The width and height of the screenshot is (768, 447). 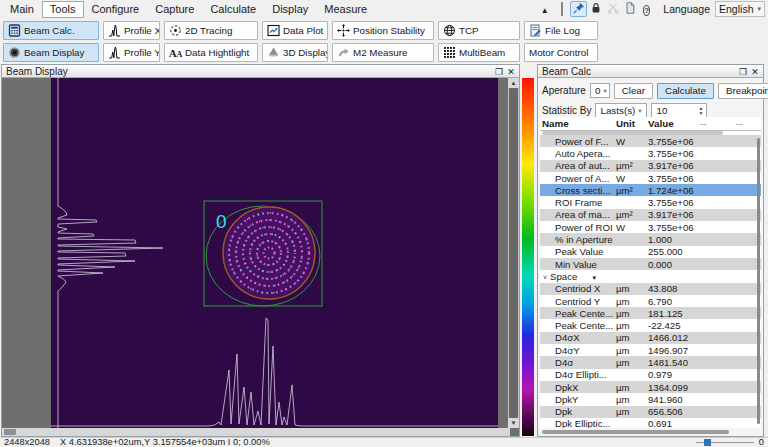 I want to click on table-row: Centriod Yµm6.790, so click(x=650, y=301).